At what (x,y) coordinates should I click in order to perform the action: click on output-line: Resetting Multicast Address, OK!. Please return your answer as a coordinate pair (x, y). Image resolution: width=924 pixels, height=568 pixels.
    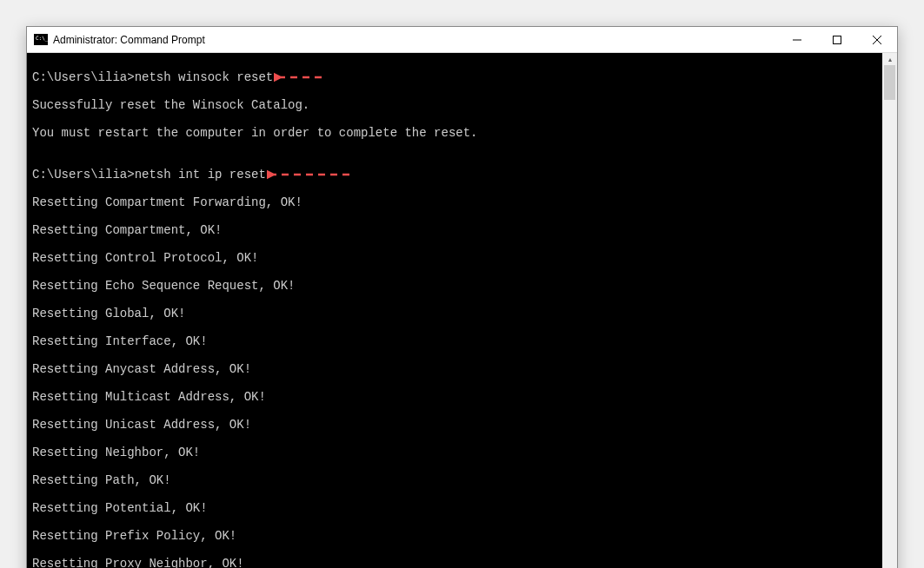
    Looking at the image, I should click on (455, 397).